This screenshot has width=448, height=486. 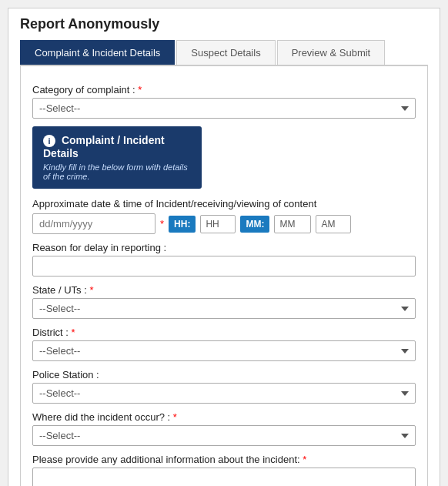 What do you see at coordinates (94, 223) in the screenshot?
I see `date-input` at bounding box center [94, 223].